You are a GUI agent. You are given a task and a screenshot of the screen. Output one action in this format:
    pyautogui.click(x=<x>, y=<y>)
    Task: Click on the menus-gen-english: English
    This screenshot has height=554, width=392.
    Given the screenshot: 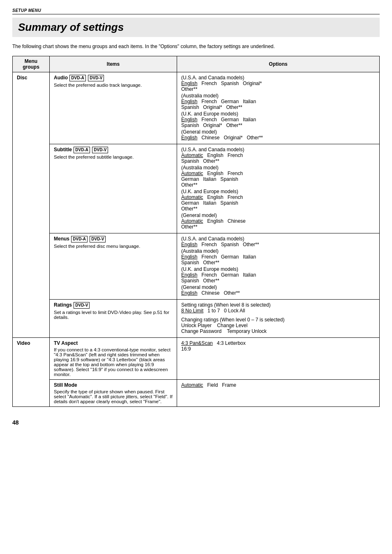 What is the action you would take?
    pyautogui.click(x=189, y=293)
    